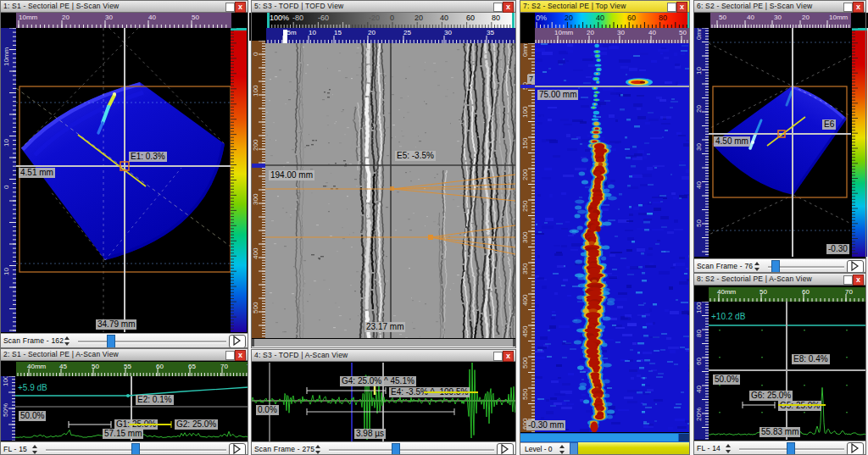 This screenshot has height=455, width=868. I want to click on svg-text: 100%, so click(280, 18).